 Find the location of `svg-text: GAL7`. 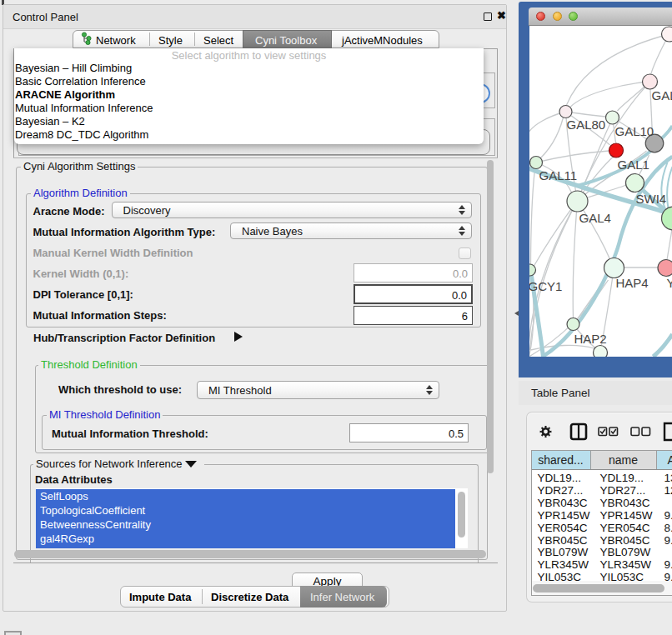

svg-text: GAL7 is located at coordinates (662, 95).